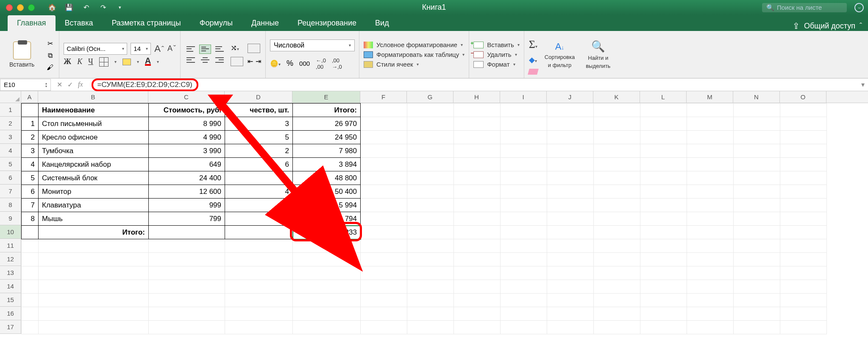 The height and width of the screenshot is (364, 868). I want to click on copy-icon: ⧉, so click(50, 56).